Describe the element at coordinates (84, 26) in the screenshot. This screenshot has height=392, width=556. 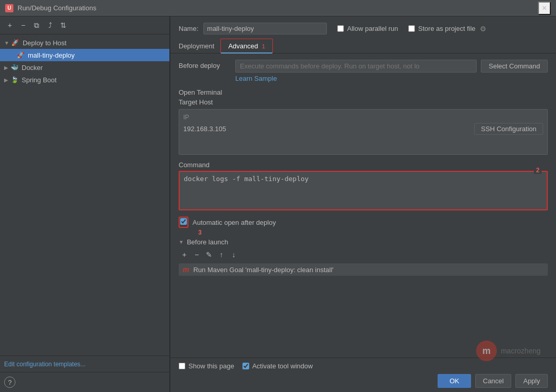
I see `sidebar-toolbar: + − ⧉ ⤴ ⇅` at that location.